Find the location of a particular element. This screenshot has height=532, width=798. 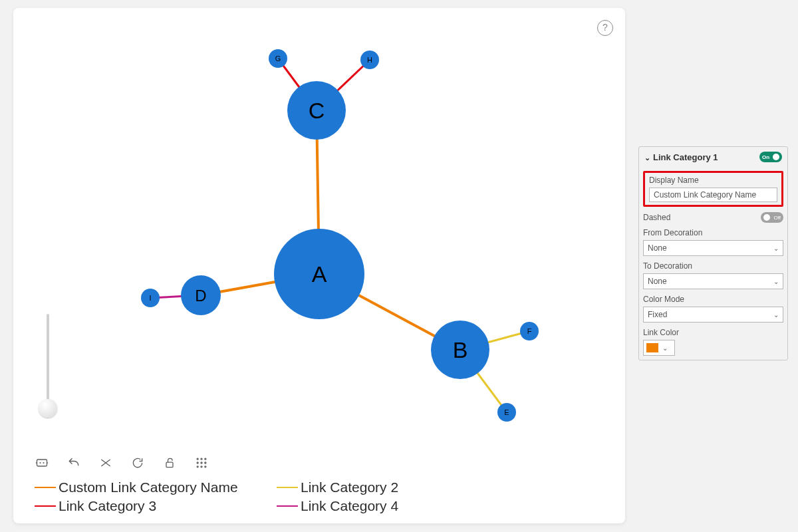

legend-item: Link Category 4 is located at coordinates (390, 506).